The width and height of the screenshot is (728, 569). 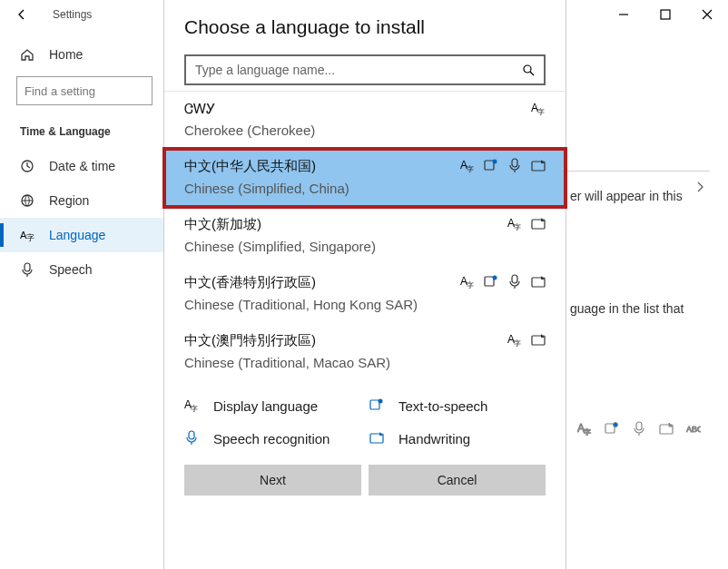 I want to click on feature-icon-row, so click(x=639, y=428).